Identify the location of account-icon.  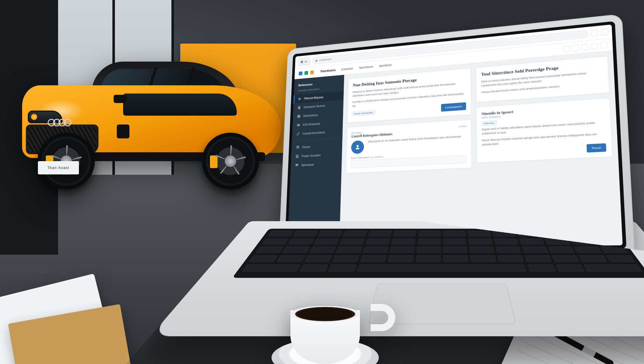
(594, 46).